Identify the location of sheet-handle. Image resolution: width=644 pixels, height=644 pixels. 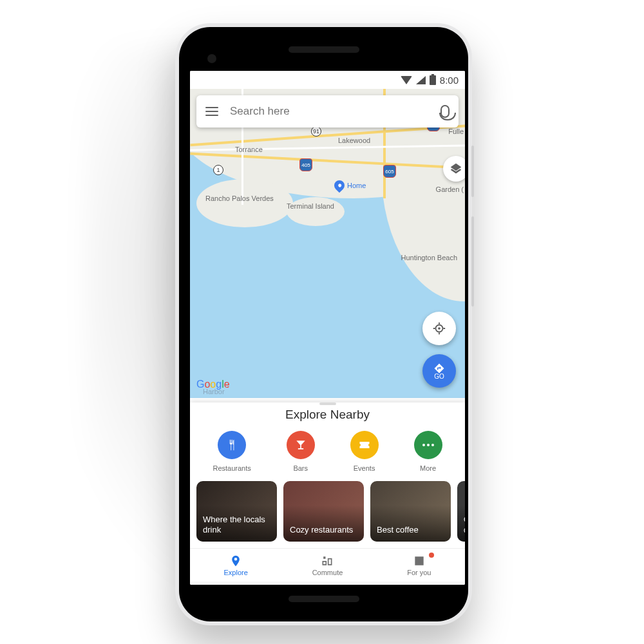
(328, 404).